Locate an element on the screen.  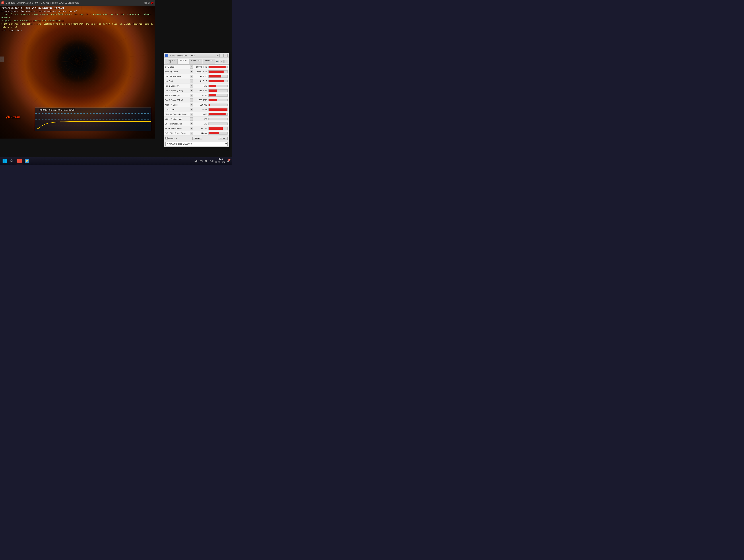
gpuz-tabs: Graphics Card Sensors Advanced Validatio… is located at coordinates (196, 61).